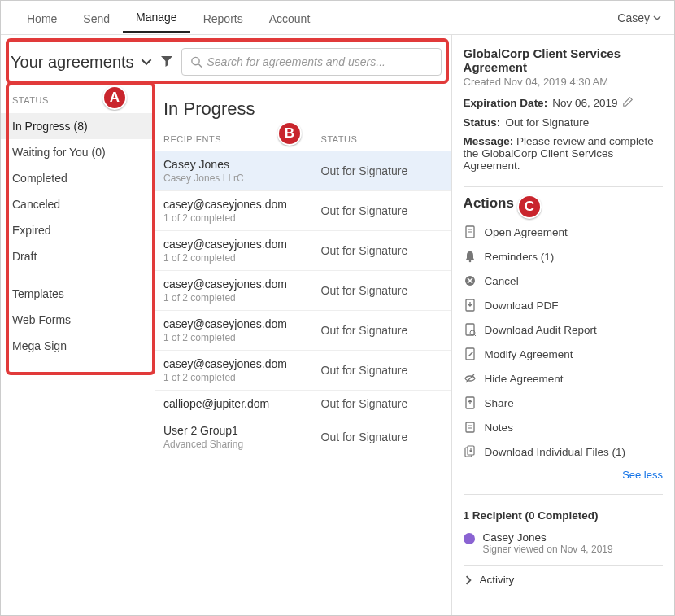 This screenshot has width=675, height=616. I want to click on action-share: Share, so click(563, 403).